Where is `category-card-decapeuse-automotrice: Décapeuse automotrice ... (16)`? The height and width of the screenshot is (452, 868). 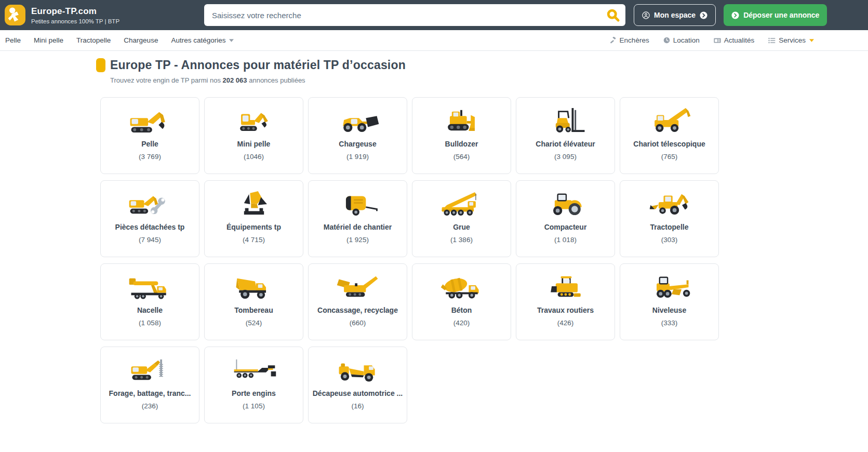 category-card-decapeuse-automotrice: Décapeuse automotrice ... (16) is located at coordinates (357, 385).